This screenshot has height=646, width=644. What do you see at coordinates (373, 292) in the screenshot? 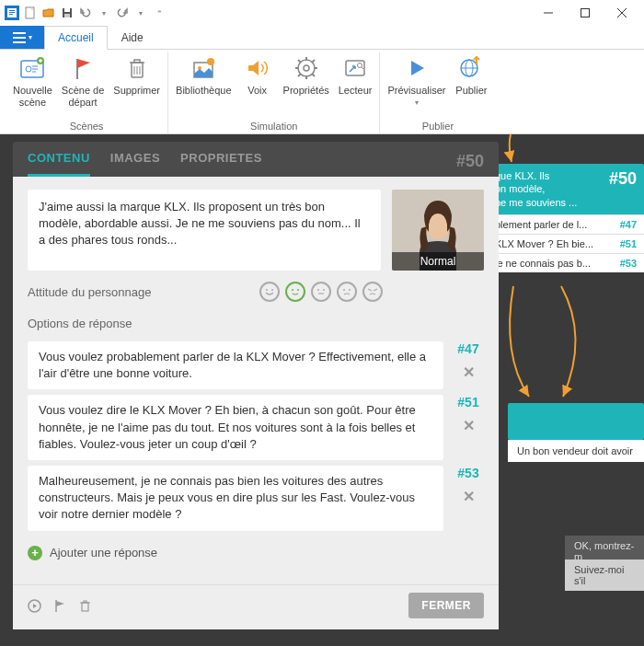
I see `emotion-angry-icon` at bounding box center [373, 292].